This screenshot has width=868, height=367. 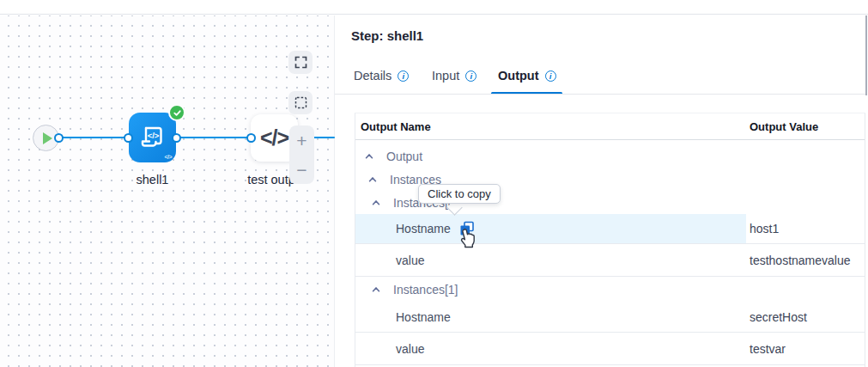 I want to click on table-row-value-1: value testvar, so click(x=610, y=349).